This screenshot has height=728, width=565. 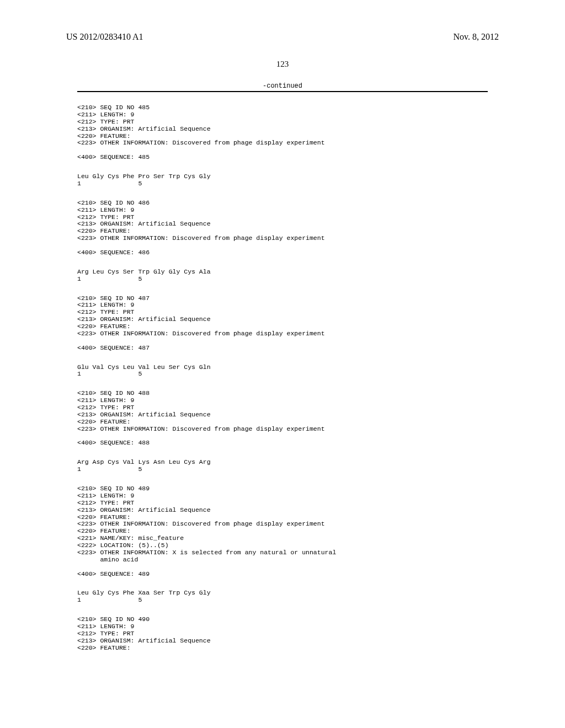 What do you see at coordinates (282, 466) in the screenshot?
I see `sequence-entry-sequence: Arg Asp Cys Val Lys Asn Leu Cys Arg 1 5` at bounding box center [282, 466].